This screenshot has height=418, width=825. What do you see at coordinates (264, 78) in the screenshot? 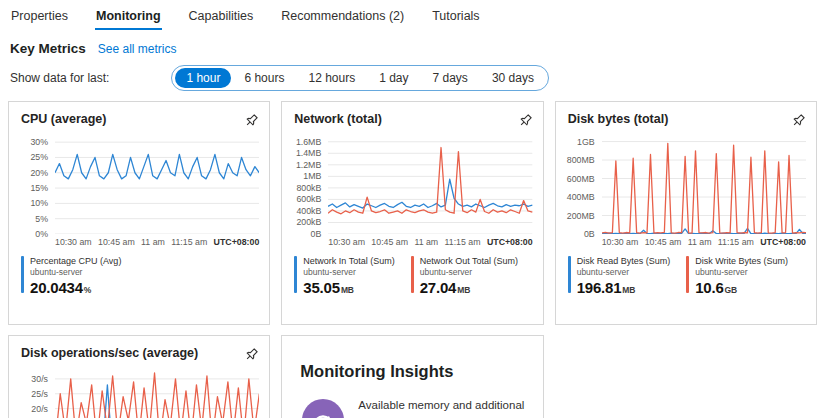
I see `time-range-6-hours: 6 hours` at bounding box center [264, 78].